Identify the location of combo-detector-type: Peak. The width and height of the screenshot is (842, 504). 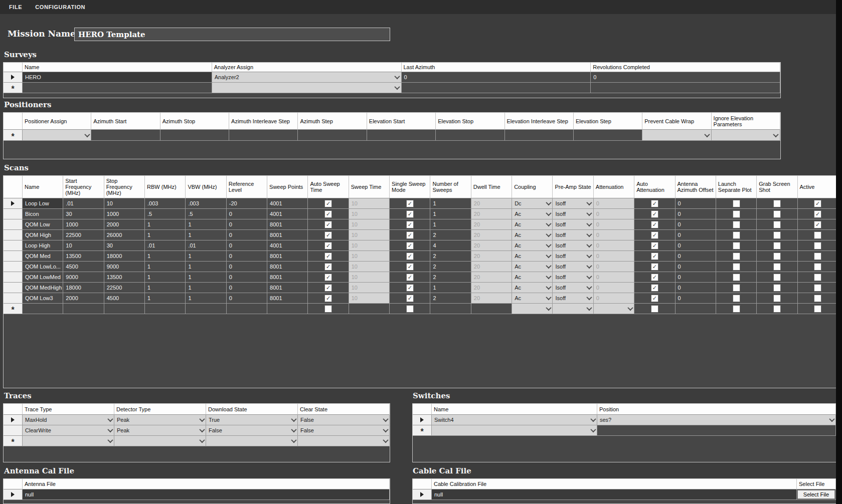
(160, 420).